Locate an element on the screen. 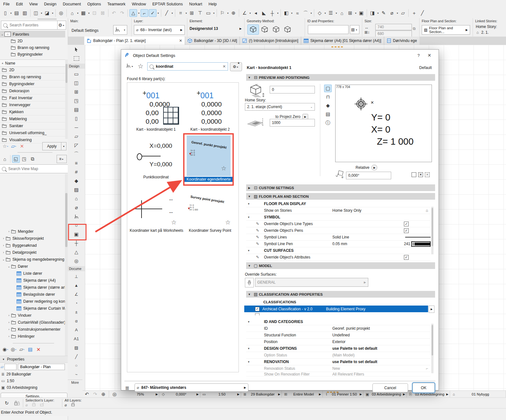 This screenshot has width=506, height=420. viewmap-tree-item: Skjema dører (større ark) is located at coordinates (32, 287).